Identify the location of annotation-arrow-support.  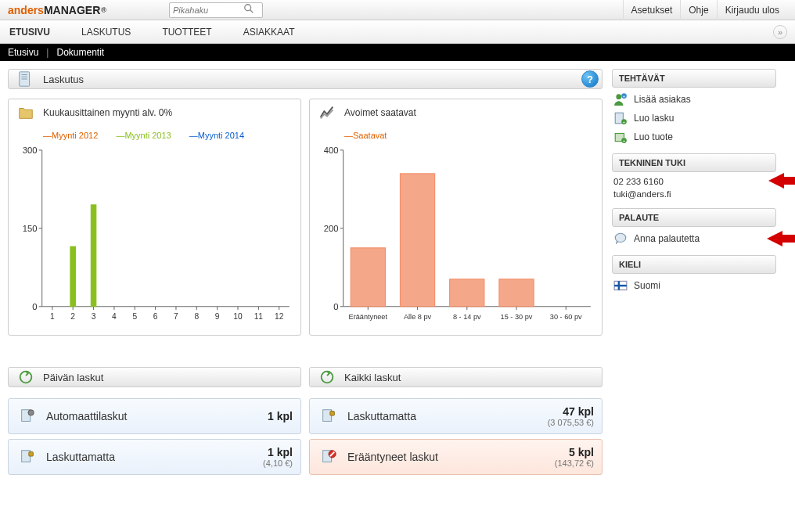
(782, 181).